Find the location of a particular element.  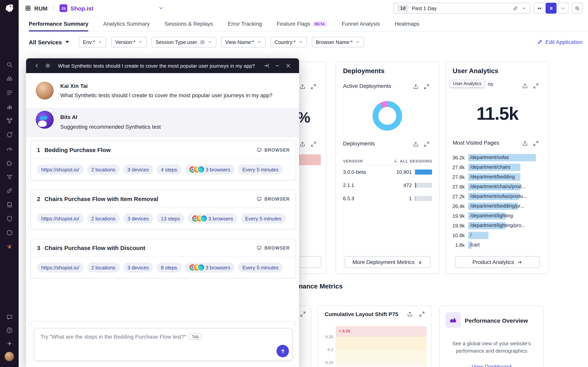

software-delivery-icon is located at coordinates (9, 233).